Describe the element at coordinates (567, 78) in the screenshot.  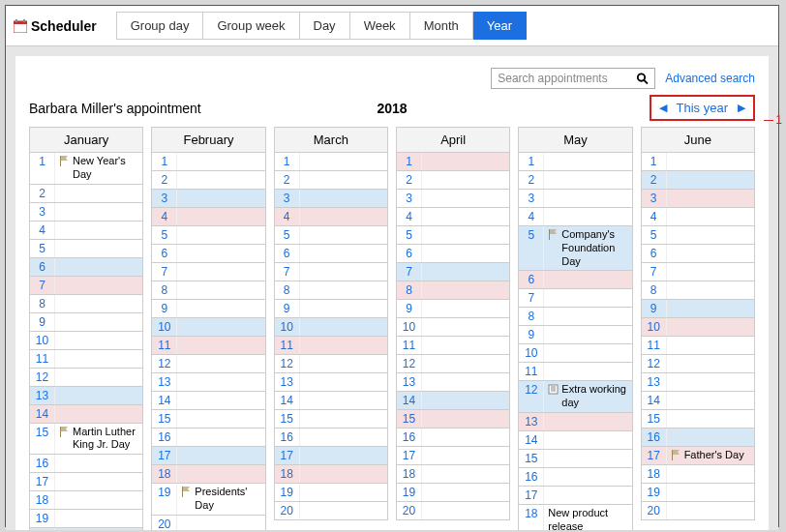
I see `search-input` at that location.